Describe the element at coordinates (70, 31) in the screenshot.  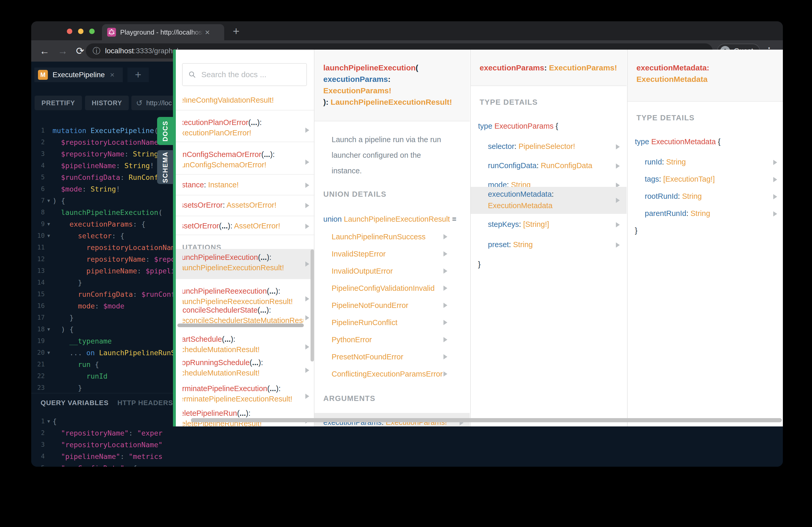
I see `close-window-button` at that location.